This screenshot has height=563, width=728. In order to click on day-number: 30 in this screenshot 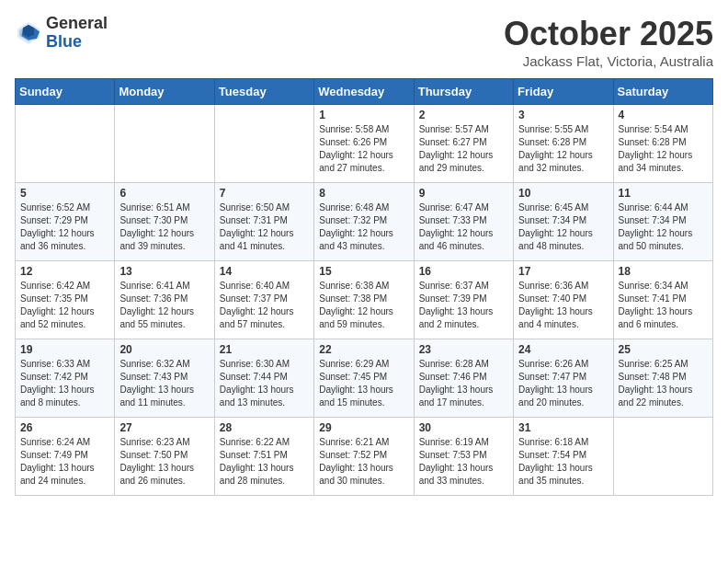, I will do `click(463, 428)`.